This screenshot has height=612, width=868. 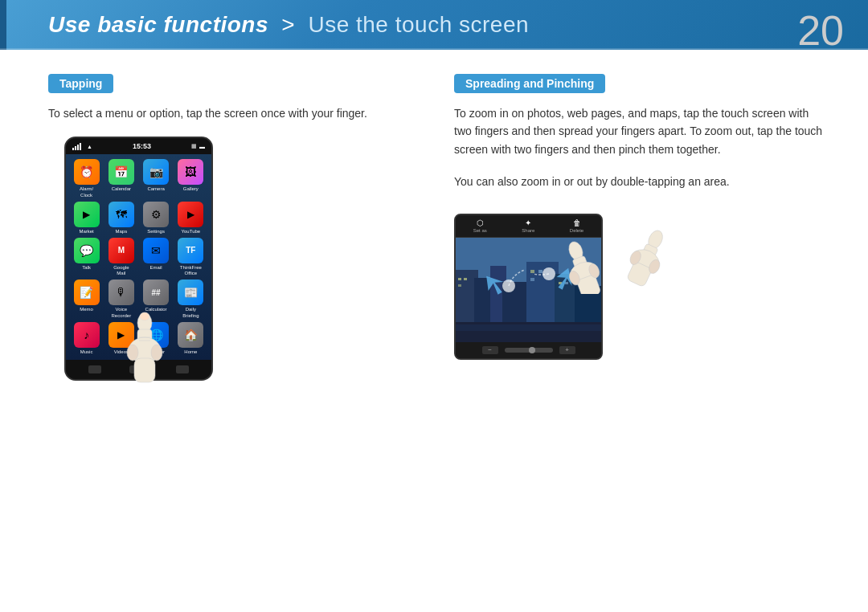 I want to click on app-clock: ⏰ Alarm/Clock, so click(x=87, y=178).